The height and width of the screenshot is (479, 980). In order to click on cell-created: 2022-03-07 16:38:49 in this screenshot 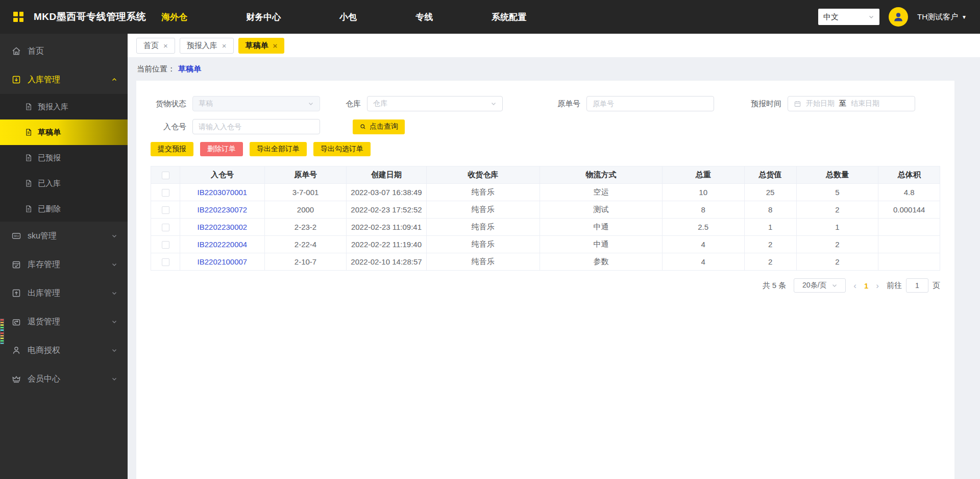, I will do `click(386, 193)`.